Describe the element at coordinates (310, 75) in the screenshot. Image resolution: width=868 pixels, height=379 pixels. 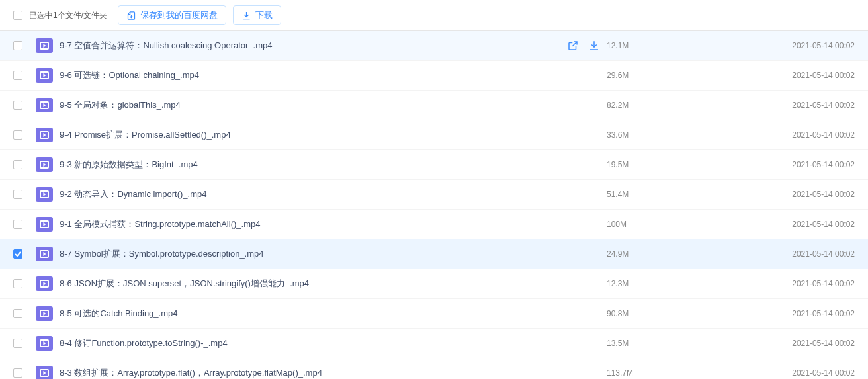
I see `file-name: 9-6 可选链：Optional chaining_.mp4` at that location.